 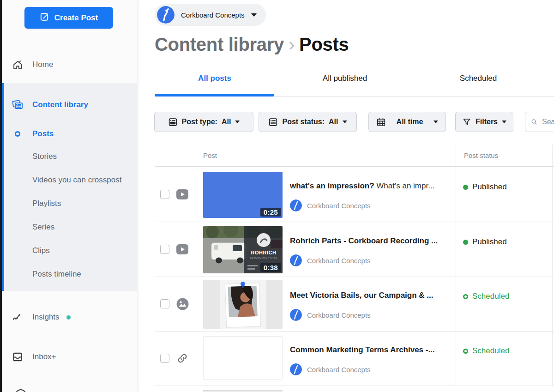 What do you see at coordinates (47, 204) in the screenshot?
I see `sidebar-item-playlists: Playlists` at bounding box center [47, 204].